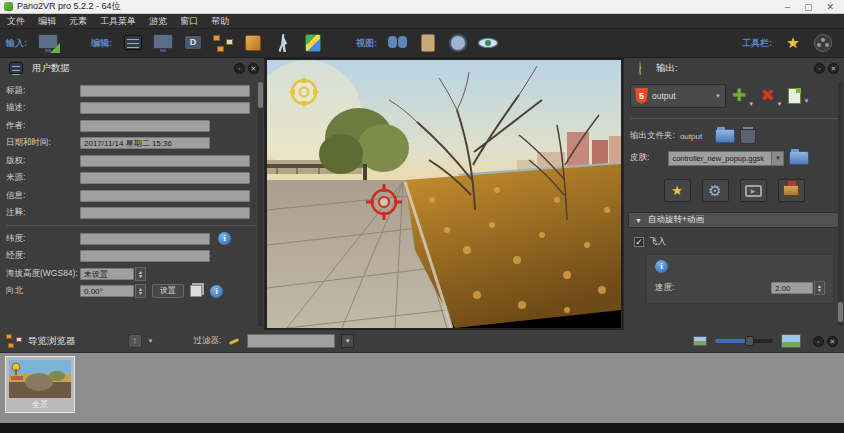  What do you see at coordinates (140, 291) in the screenshot?
I see `north-stepper: ▲▼` at bounding box center [140, 291].